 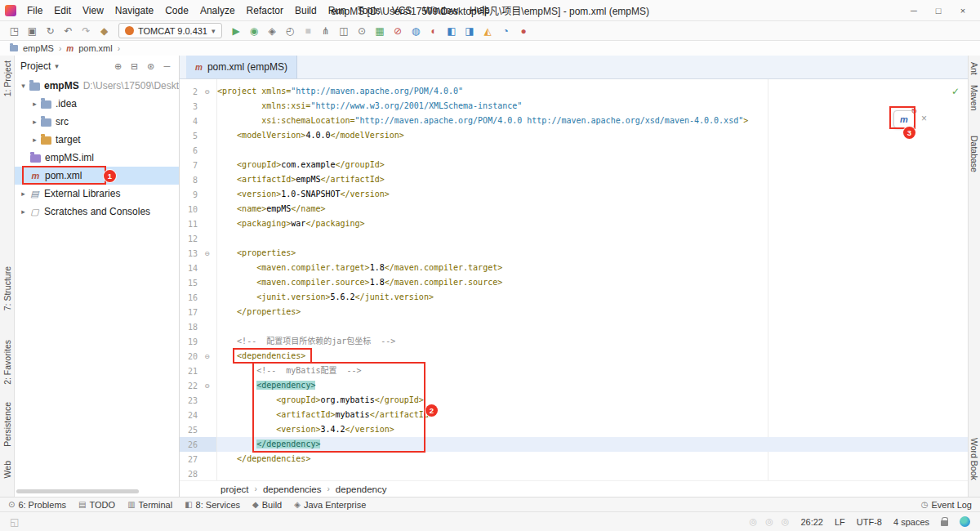 I want to click on stripe-button-persistence: Persistence, so click(x=7, y=425).